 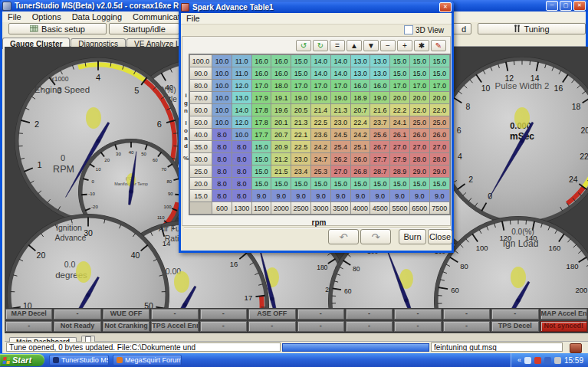 I want to click on table-cell: 23.4, so click(x=301, y=172).